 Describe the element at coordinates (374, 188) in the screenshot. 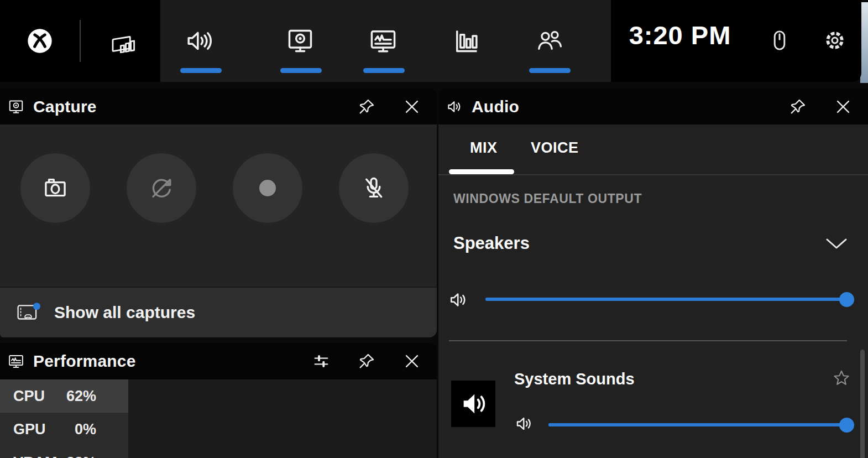

I see `mic-toggle-button` at that location.